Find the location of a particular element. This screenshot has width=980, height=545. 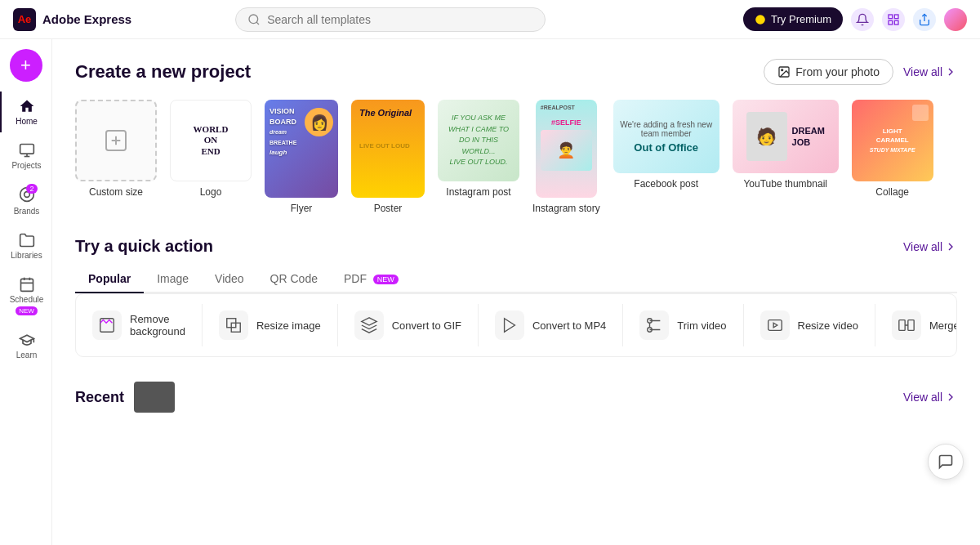

app-name: Adobe Express is located at coordinates (87, 20).